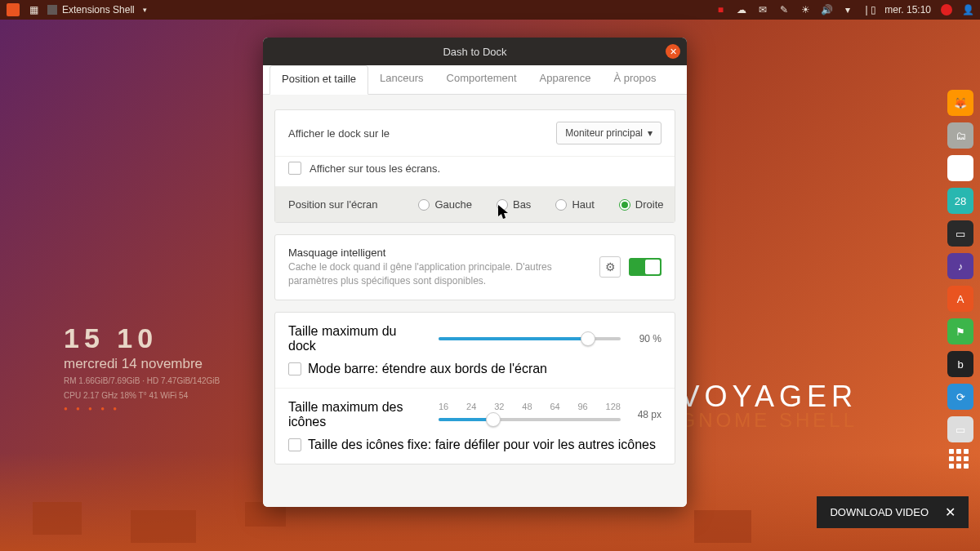 The image size is (980, 551). What do you see at coordinates (960, 364) in the screenshot?
I see `circle-b-icon: b` at bounding box center [960, 364].